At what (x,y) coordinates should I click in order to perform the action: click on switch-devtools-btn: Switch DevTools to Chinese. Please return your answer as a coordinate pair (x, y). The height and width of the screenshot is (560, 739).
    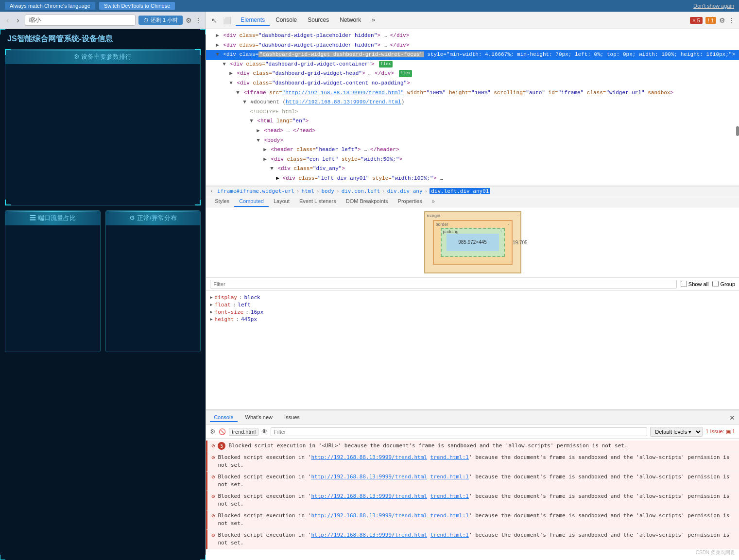
    Looking at the image, I should click on (137, 6).